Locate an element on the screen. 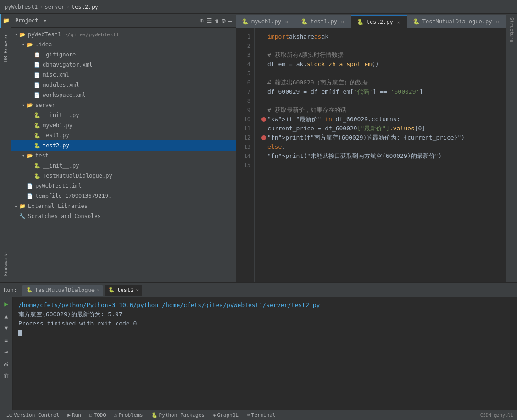 The height and width of the screenshot is (420, 517). tree-item-tempfile: 📄 tempfile_1709013679219. is located at coordinates (124, 196).